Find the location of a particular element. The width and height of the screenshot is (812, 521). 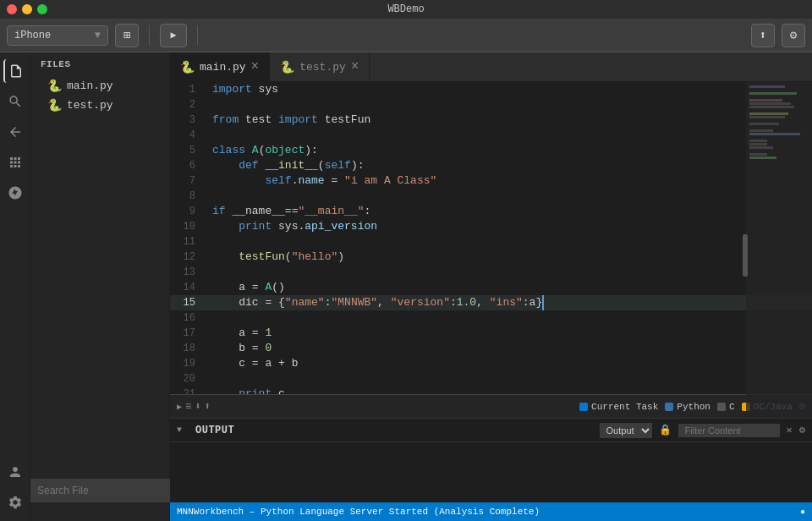

tab-test-label: test.py is located at coordinates (323, 68).